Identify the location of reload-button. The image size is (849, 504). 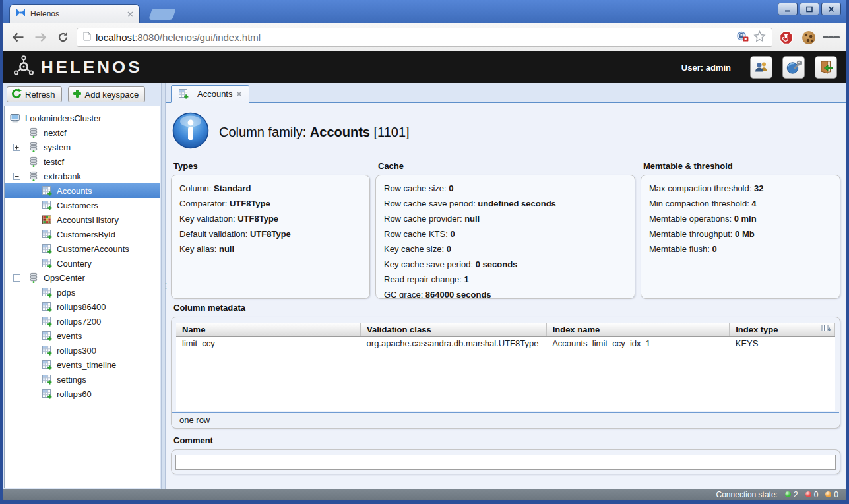
(63, 38).